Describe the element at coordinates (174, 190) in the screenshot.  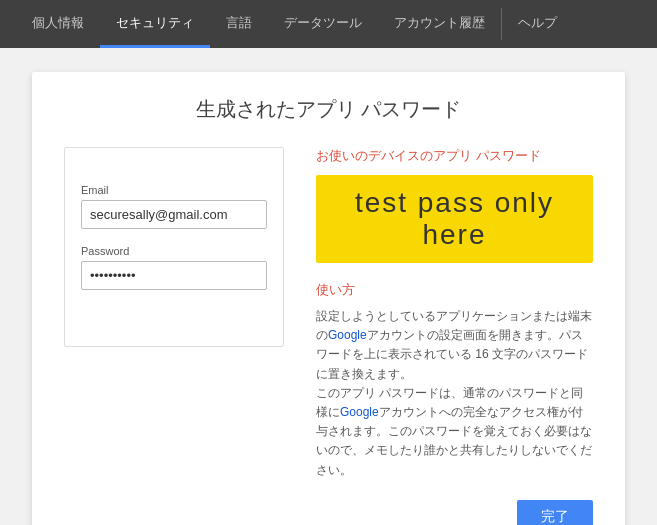
I see `email-label: Email` at that location.